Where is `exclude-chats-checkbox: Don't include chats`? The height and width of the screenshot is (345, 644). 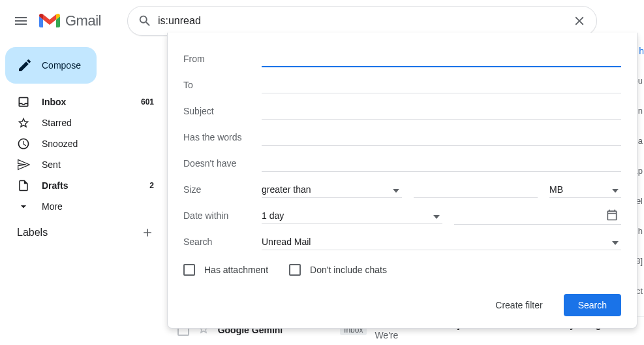
exclude-chats-checkbox: Don't include chats is located at coordinates (338, 270).